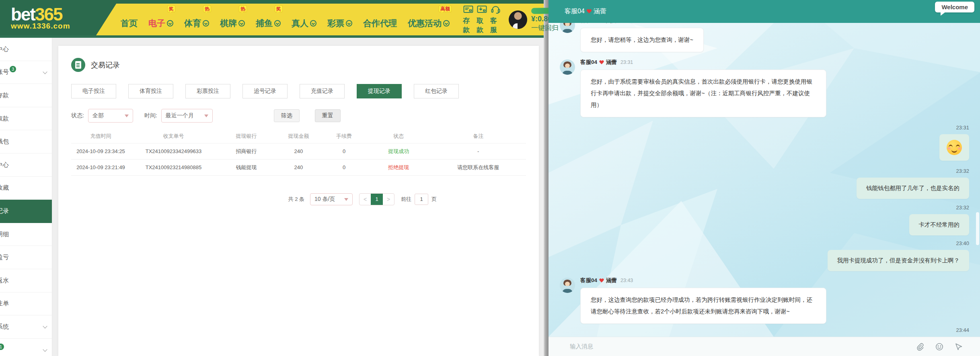 The height and width of the screenshot is (356, 980). I want to click on current-page-button: 1, so click(377, 199).